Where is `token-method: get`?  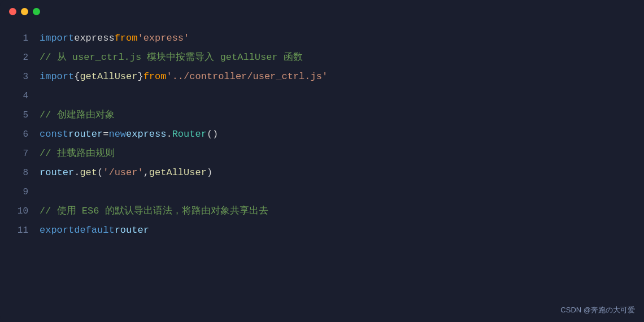 token-method: get is located at coordinates (88, 173).